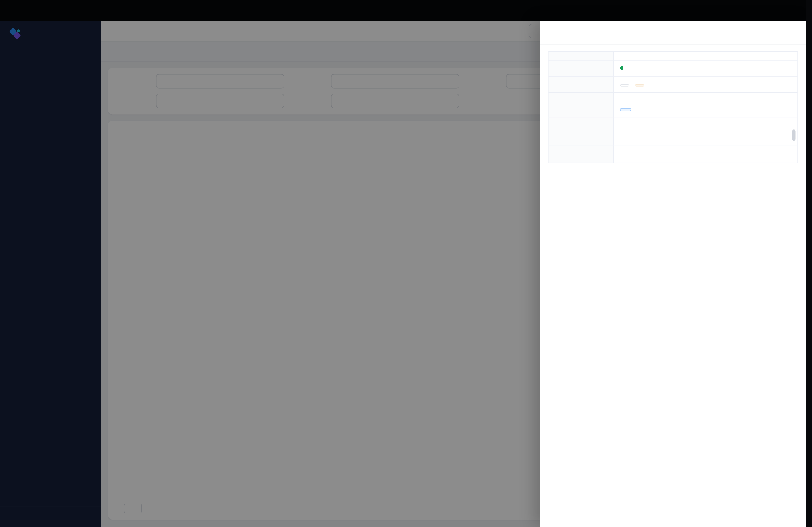 The image size is (812, 527). Describe the element at coordinates (794, 135) in the screenshot. I see `code-scrollbar-thumb` at that location.